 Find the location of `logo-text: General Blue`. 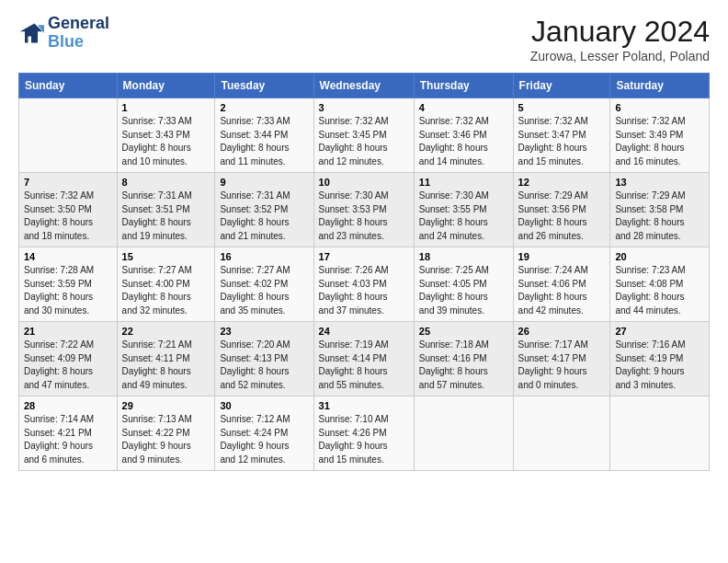

logo-text: General Blue is located at coordinates (79, 33).